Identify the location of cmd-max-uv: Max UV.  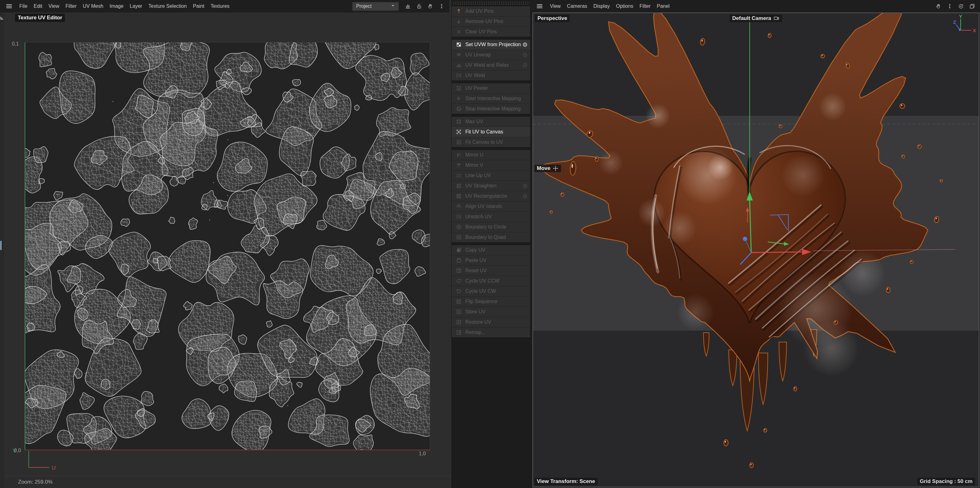
(491, 122).